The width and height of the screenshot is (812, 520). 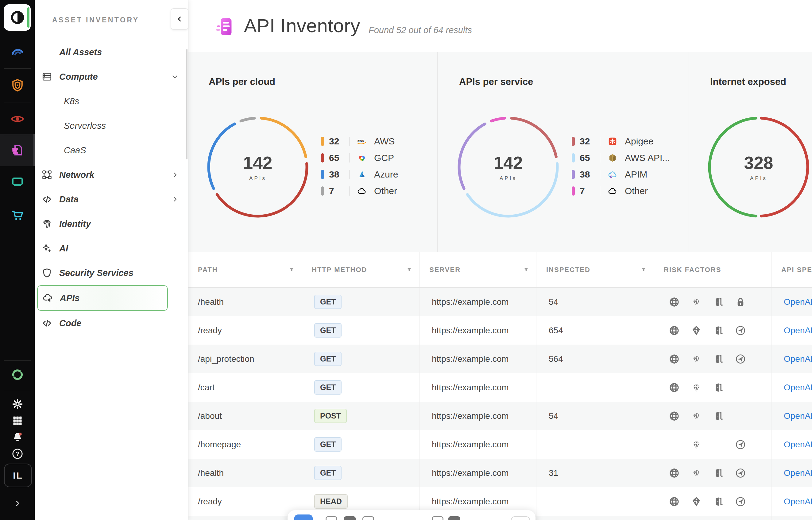 What do you see at coordinates (18, 503) in the screenshot?
I see `rail-expand-button` at bounding box center [18, 503].